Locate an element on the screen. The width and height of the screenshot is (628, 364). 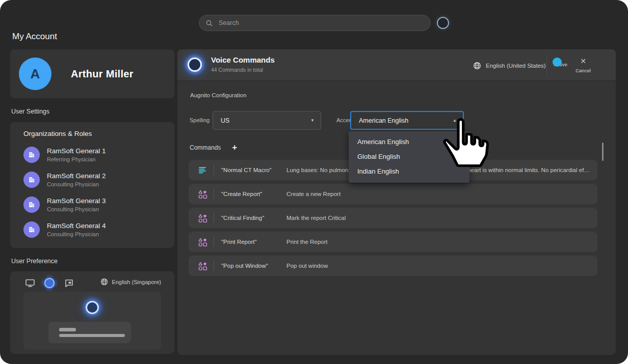
command-name: "Print Report" is located at coordinates (254, 242).